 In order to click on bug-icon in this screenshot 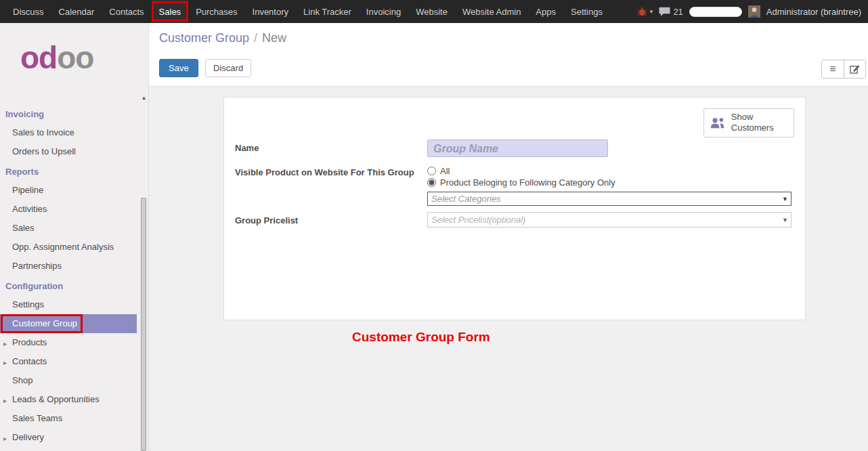, I will do `click(642, 12)`.